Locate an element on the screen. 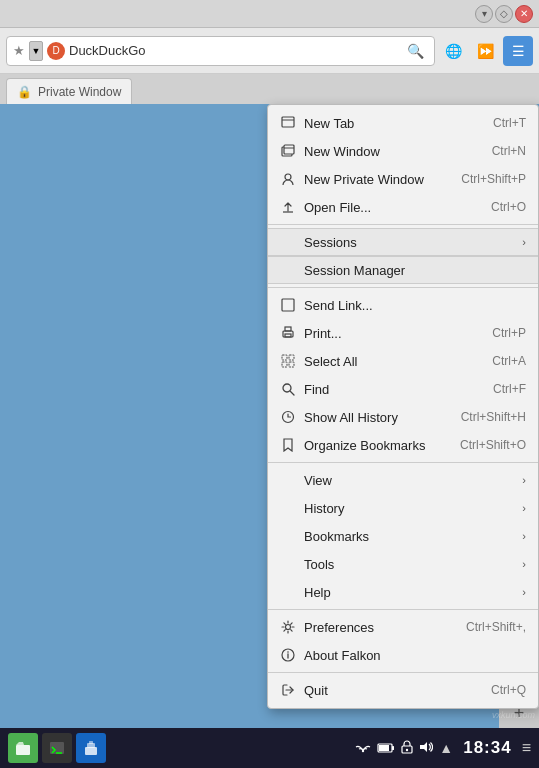 This screenshot has width=539, height=768. sessions-arrow: › is located at coordinates (524, 242).